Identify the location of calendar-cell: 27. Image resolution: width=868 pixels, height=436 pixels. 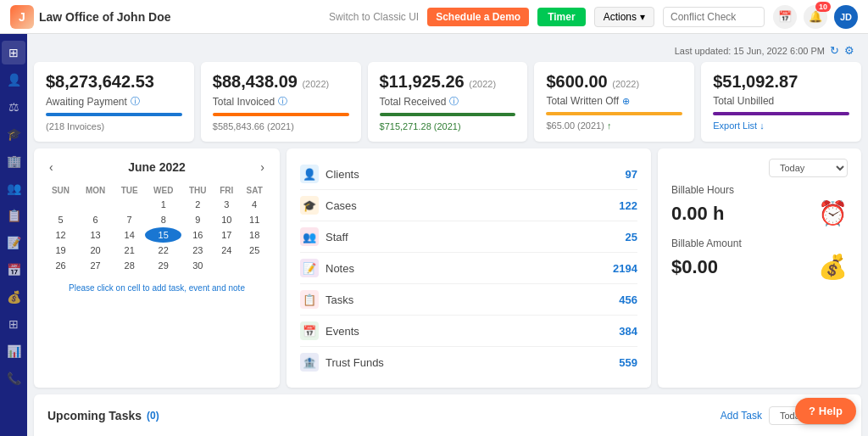
(95, 266).